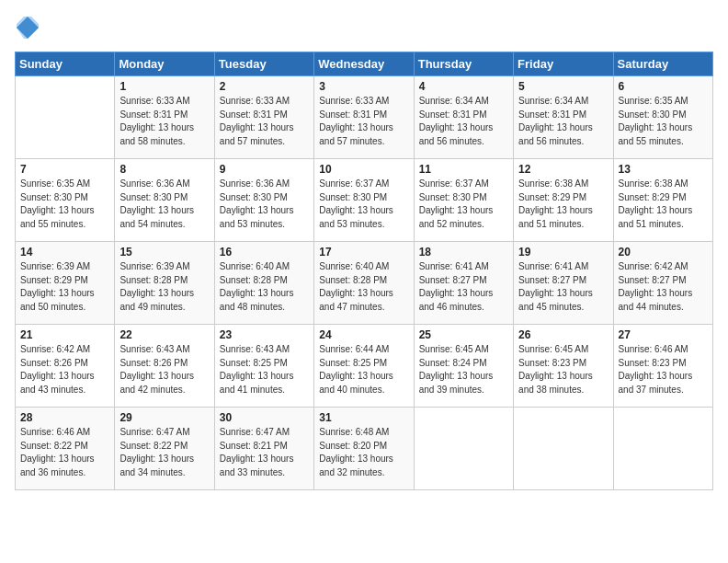 The height and width of the screenshot is (563, 728). What do you see at coordinates (164, 453) in the screenshot?
I see `cell-content: Sunrise: 6:47 AM Sunset: 8:22 PM Dayligh…` at bounding box center [164, 453].